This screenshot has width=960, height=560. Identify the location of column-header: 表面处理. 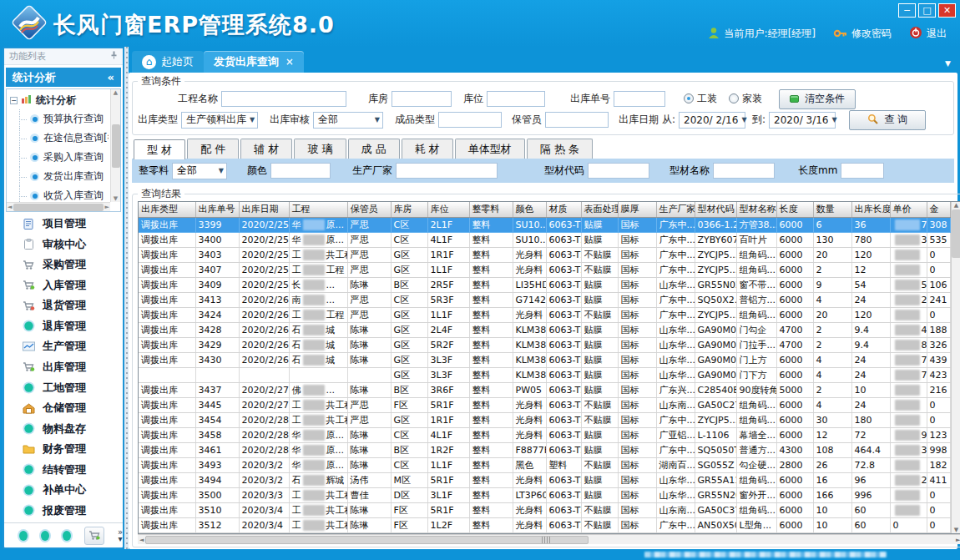
(599, 209).